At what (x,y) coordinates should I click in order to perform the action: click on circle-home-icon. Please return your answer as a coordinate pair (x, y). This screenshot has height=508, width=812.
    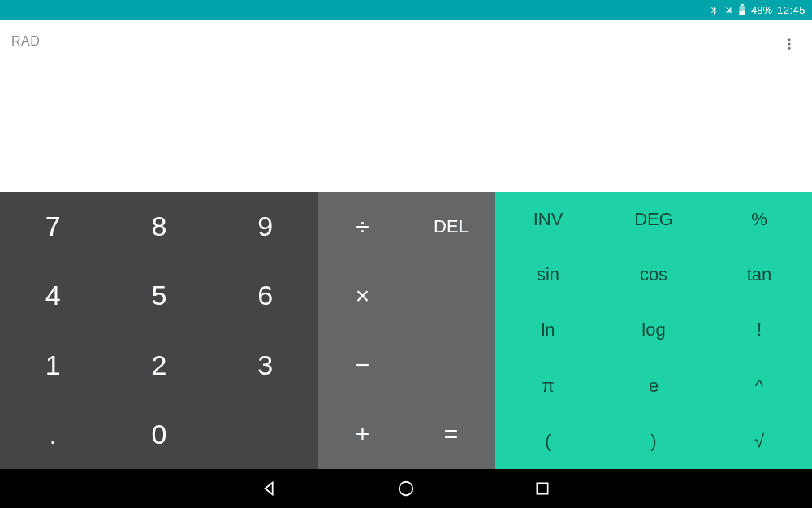
    Looking at the image, I should click on (406, 488).